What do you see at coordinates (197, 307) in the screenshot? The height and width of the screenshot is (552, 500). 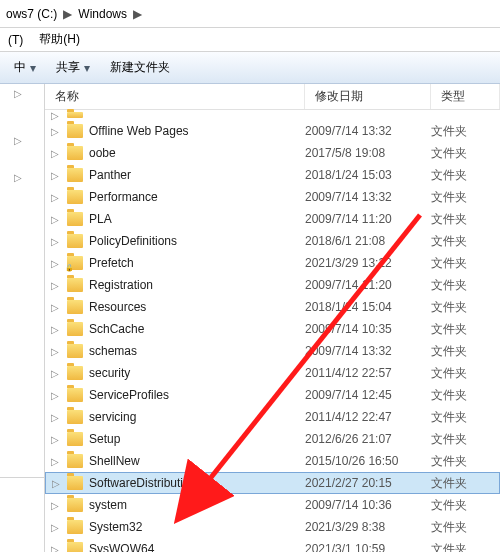 I see `file-name: Resources` at bounding box center [197, 307].